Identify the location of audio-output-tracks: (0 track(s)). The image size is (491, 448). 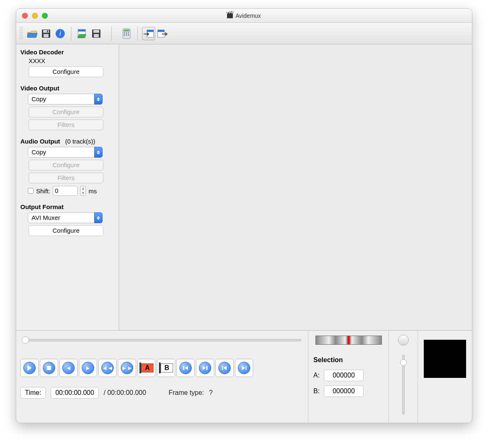
(81, 141).